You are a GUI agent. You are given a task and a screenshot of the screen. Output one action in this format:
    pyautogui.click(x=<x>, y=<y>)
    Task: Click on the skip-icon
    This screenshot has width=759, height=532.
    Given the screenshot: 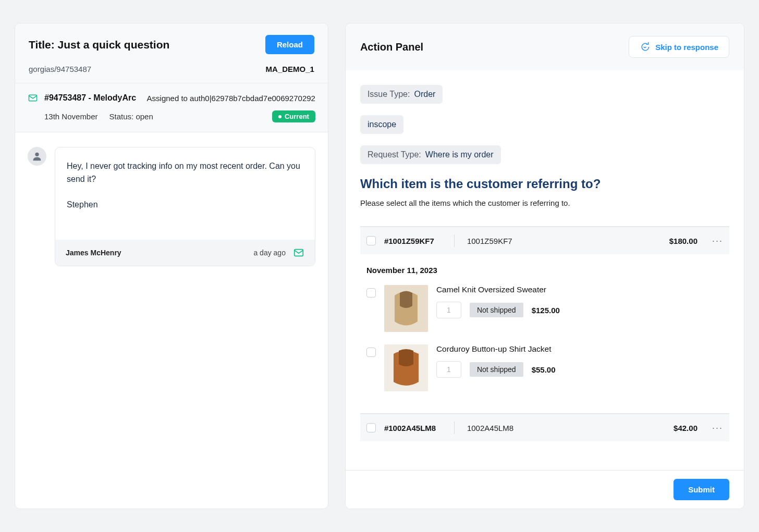 What is the action you would take?
    pyautogui.click(x=645, y=47)
    